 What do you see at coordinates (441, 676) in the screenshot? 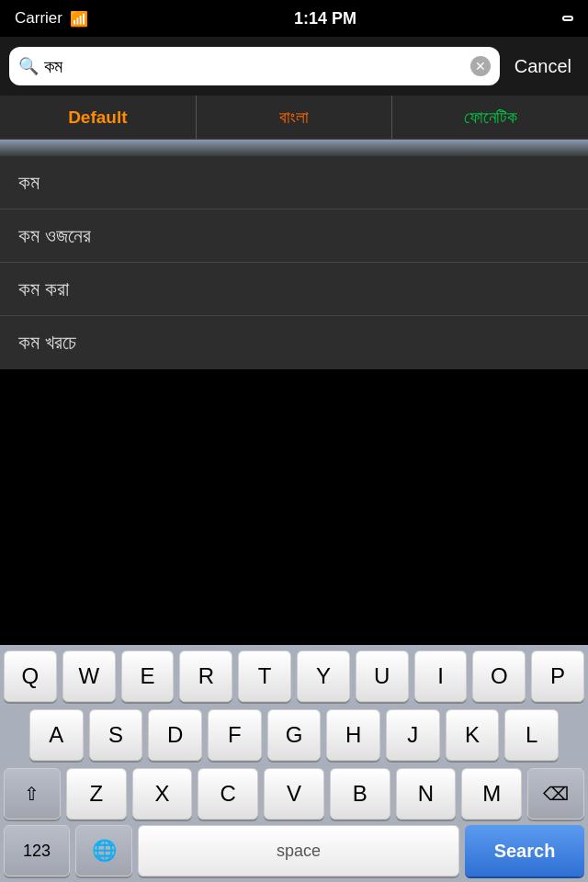
I see `key-i: I` at bounding box center [441, 676].